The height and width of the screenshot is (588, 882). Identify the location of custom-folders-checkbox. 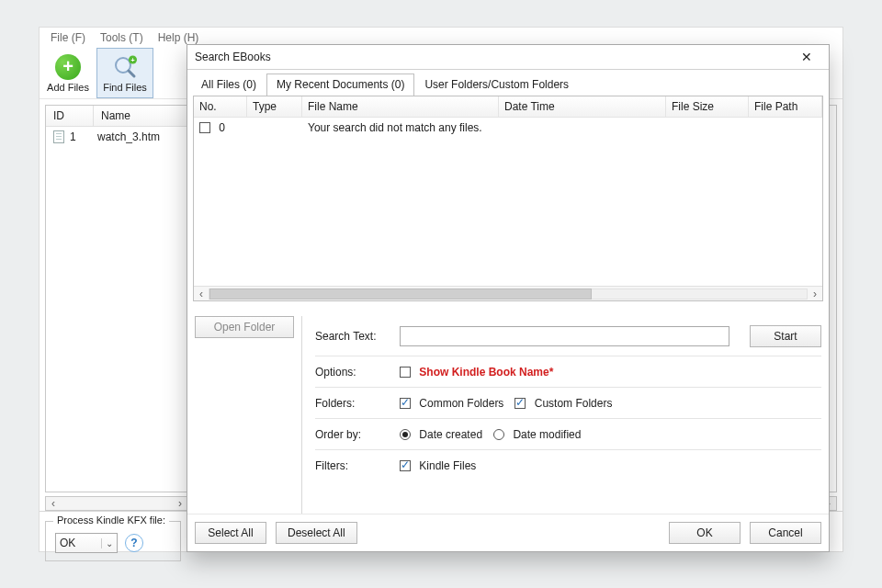
(520, 403).